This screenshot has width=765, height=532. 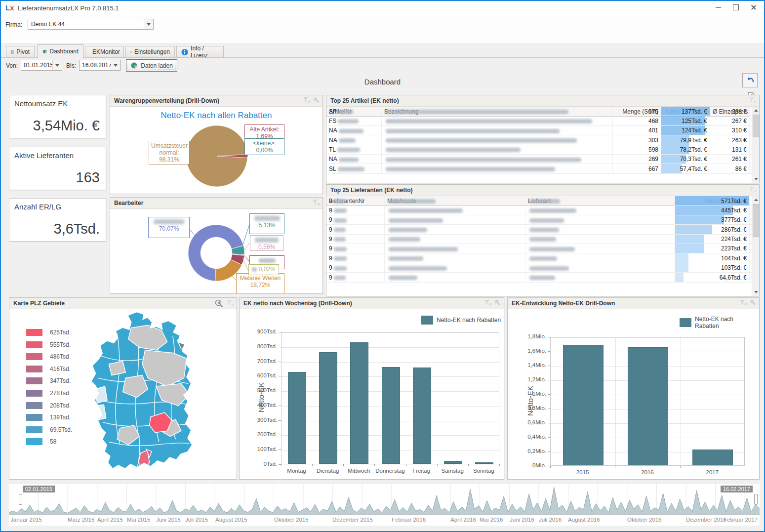 What do you see at coordinates (197, 520) in the screenshot?
I see `timeline-month-label: Juli 2015` at bounding box center [197, 520].